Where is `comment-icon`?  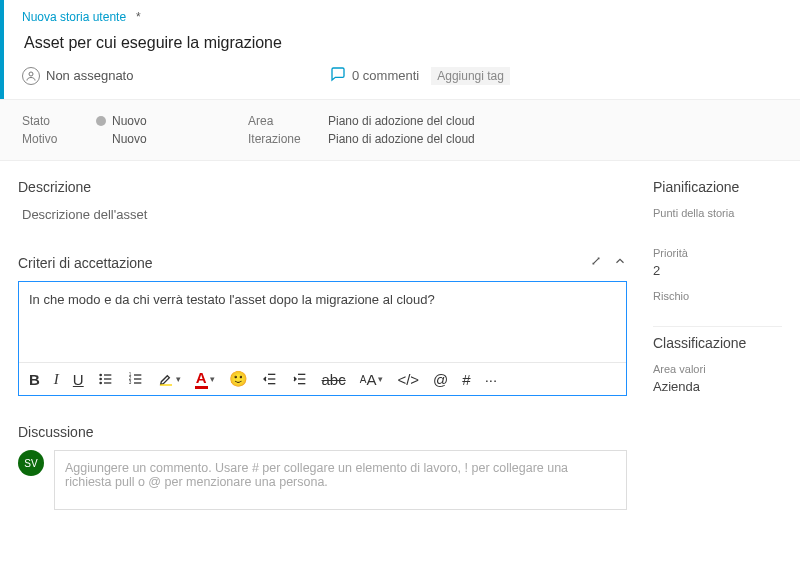 comment-icon is located at coordinates (338, 76).